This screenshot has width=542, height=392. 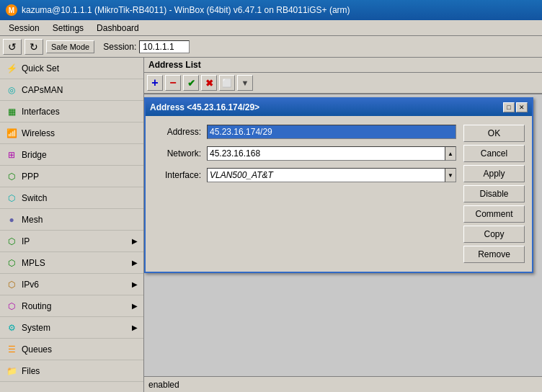 I want to click on sidebar-item-ip: ⬡ IP ▶, so click(x=72, y=241).